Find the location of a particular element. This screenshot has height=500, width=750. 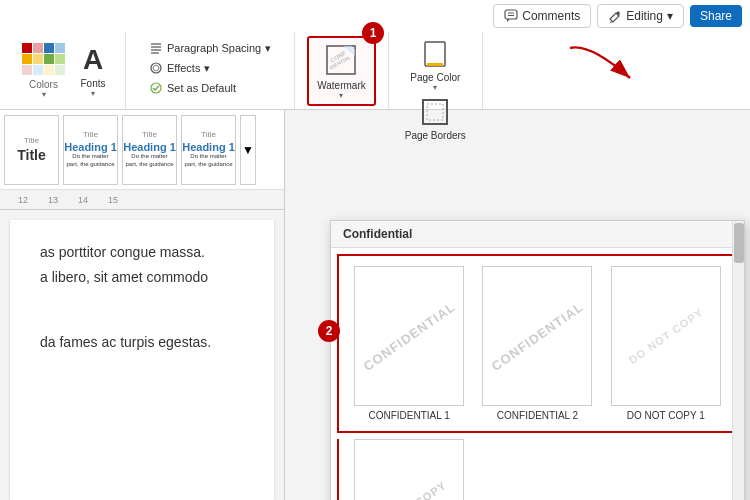

style-card-heading3: Title Heading 1 Do the matter part, the … is located at coordinates (208, 150).